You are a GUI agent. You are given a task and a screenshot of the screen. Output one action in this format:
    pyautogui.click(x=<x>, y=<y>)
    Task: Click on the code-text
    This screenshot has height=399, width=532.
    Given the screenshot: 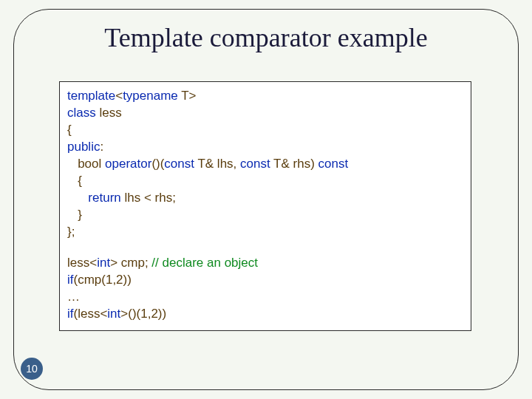 What is the action you would take?
    pyautogui.click(x=78, y=198)
    